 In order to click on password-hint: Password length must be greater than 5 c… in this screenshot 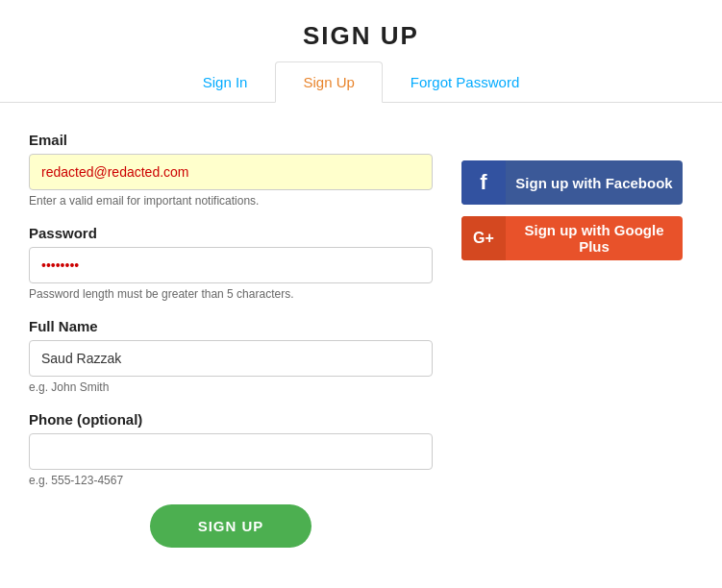, I will do `click(231, 294)`.